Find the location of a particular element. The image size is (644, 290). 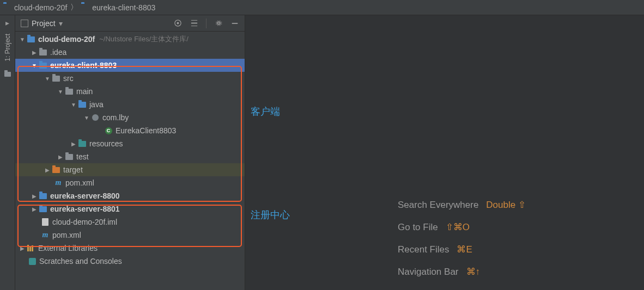

hint-shortcut: ⇧⌘O is located at coordinates (458, 227).